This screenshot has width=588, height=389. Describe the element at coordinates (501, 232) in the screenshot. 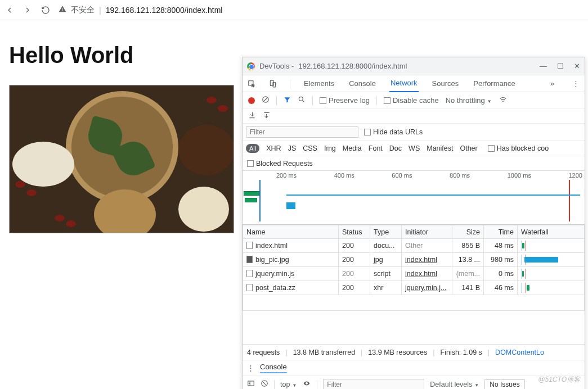

I see `col-time: Time` at that location.